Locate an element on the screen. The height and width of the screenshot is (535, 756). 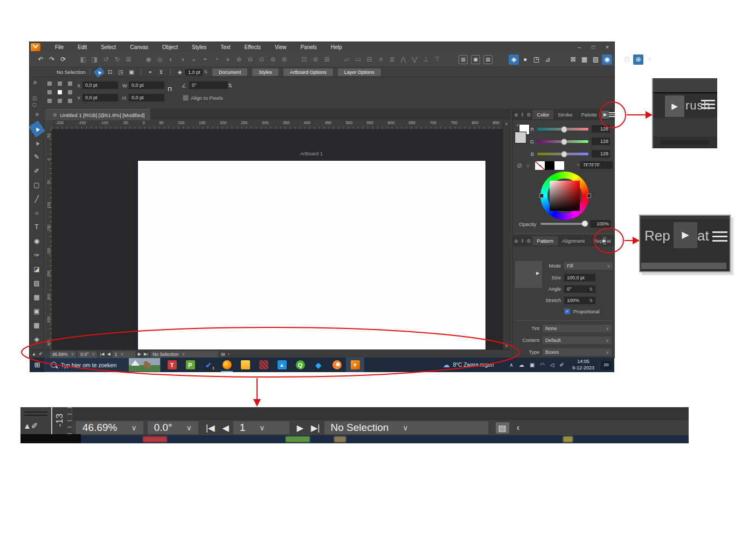
p-app-icon: P is located at coordinates (191, 365).